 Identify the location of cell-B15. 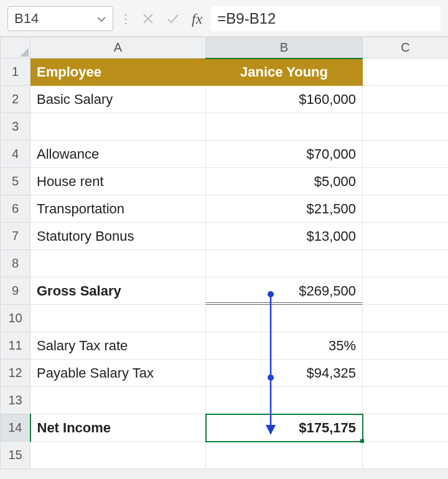
(284, 455).